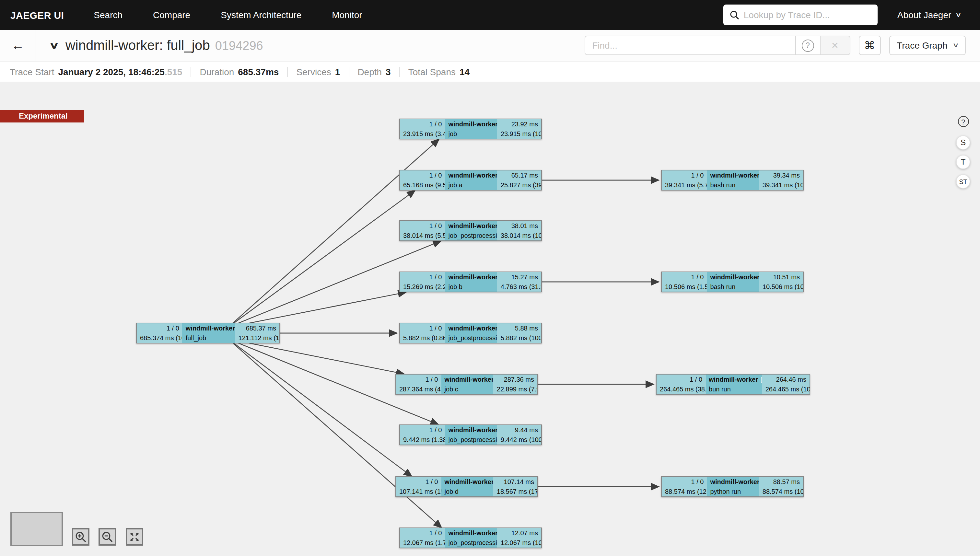 Image resolution: width=980 pixels, height=556 pixels. What do you see at coordinates (471, 333) in the screenshot?
I see `span-node-job-postprocessing-b: 1 / 05.882 ms (0.86 %)windmill-workerjob…` at bounding box center [471, 333].